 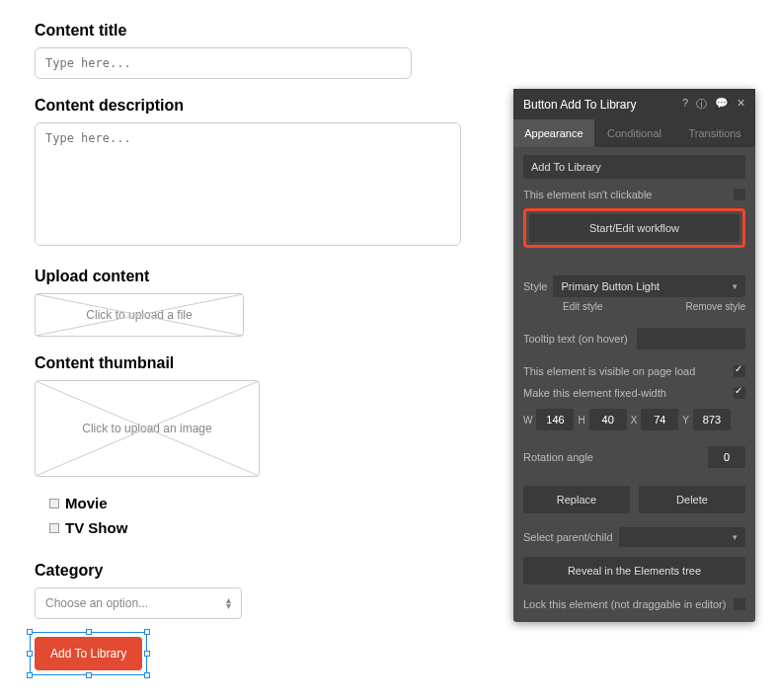 I want to click on thumbnail-box: Click to upload an image, so click(x=147, y=428).